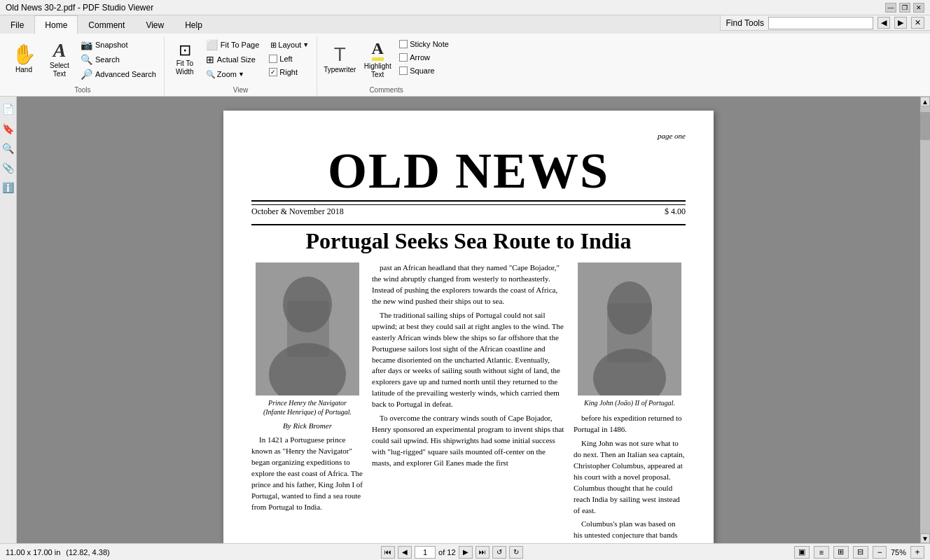  I want to click on tab-home: Home, so click(56, 25).